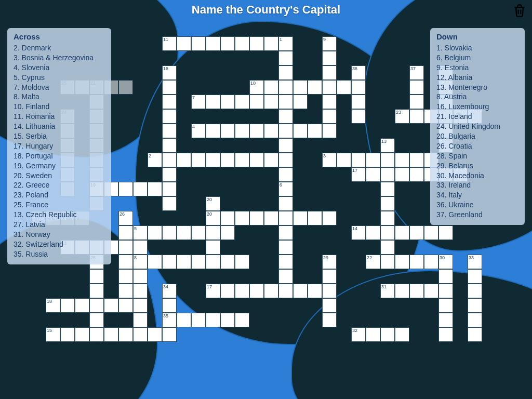 The width and height of the screenshot is (532, 399). I want to click on clue-across-35: 35. Russia, so click(59, 255).